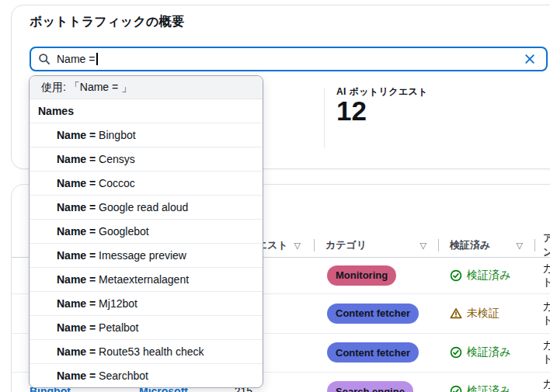 The height and width of the screenshot is (392, 550). Describe the element at coordinates (370, 387) in the screenshot. I see `category-badge: Search engine` at that location.